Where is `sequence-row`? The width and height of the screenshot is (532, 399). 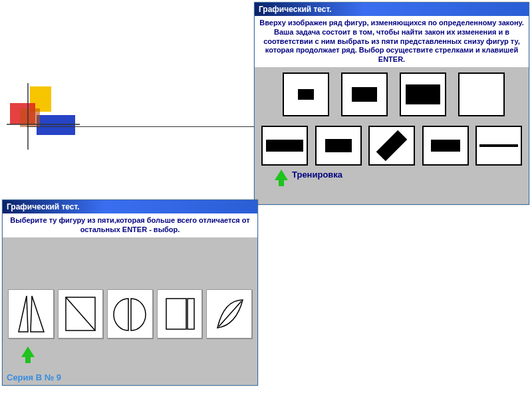
sequence-row is located at coordinates (392, 94).